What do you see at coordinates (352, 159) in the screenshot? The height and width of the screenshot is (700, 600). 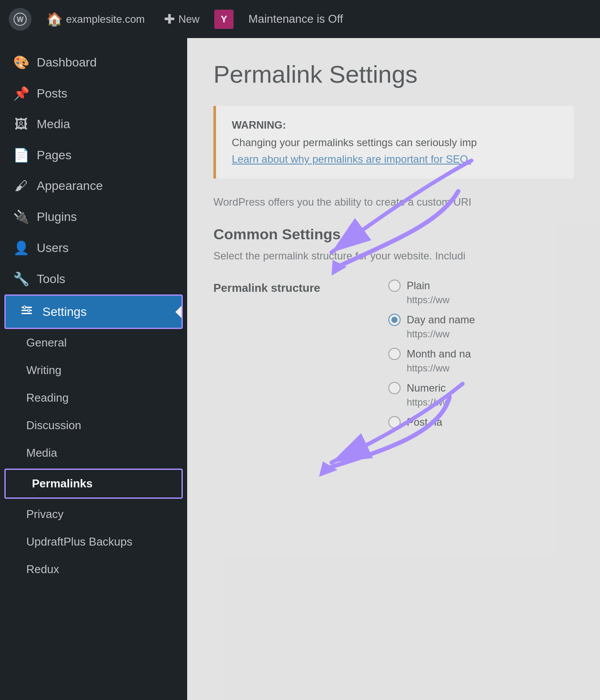 I see `warning-link: Learn about why permalinks are important…` at bounding box center [352, 159].